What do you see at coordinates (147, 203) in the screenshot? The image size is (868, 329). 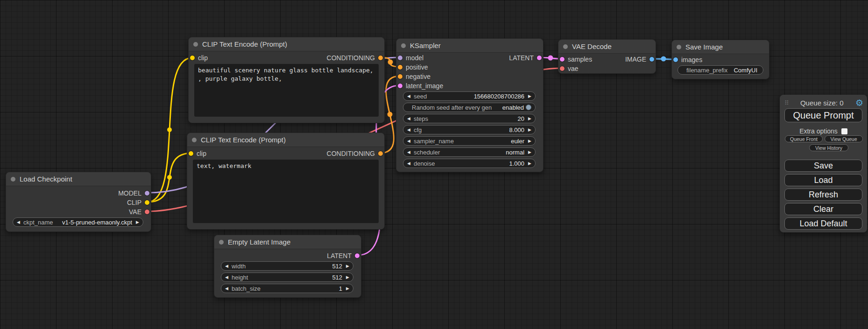 I see `clip-output-port` at bounding box center [147, 203].